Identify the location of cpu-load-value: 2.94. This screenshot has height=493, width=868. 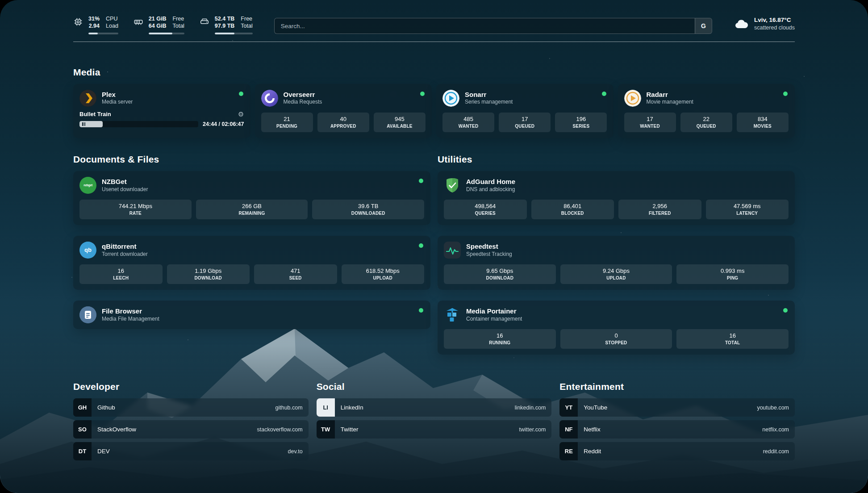
(94, 26).